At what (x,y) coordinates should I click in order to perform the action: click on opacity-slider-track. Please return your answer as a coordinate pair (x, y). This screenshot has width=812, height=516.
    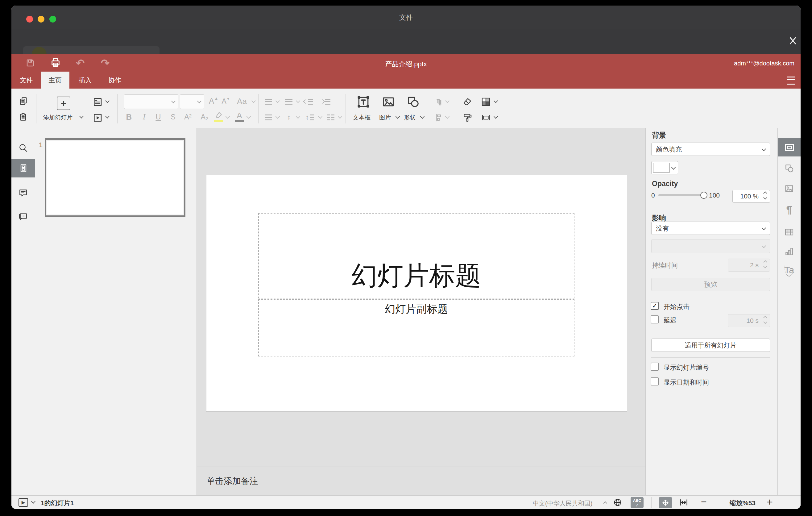
    Looking at the image, I should click on (682, 195).